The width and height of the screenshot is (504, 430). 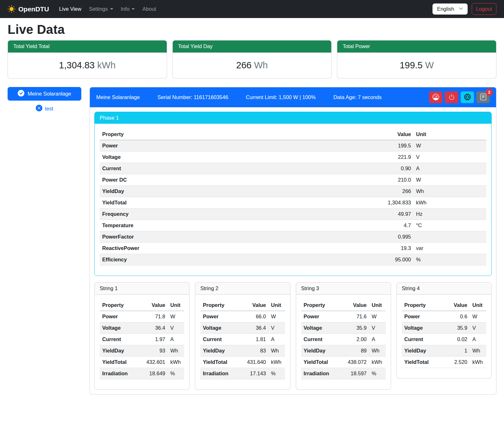 What do you see at coordinates (344, 362) in the screenshot?
I see `table-row: YieldTotal438.072kWh` at bounding box center [344, 362].